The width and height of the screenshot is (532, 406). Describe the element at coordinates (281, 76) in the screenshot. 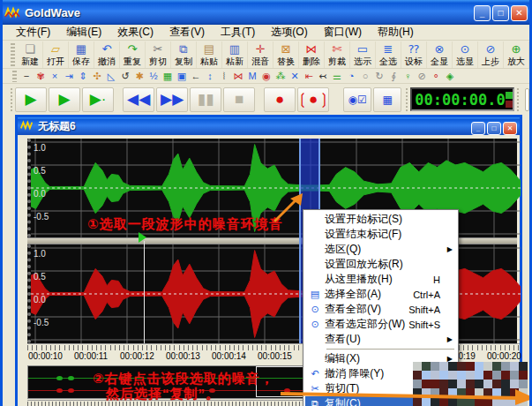

I see `effect-tool-icon-19: ⁂` at that location.